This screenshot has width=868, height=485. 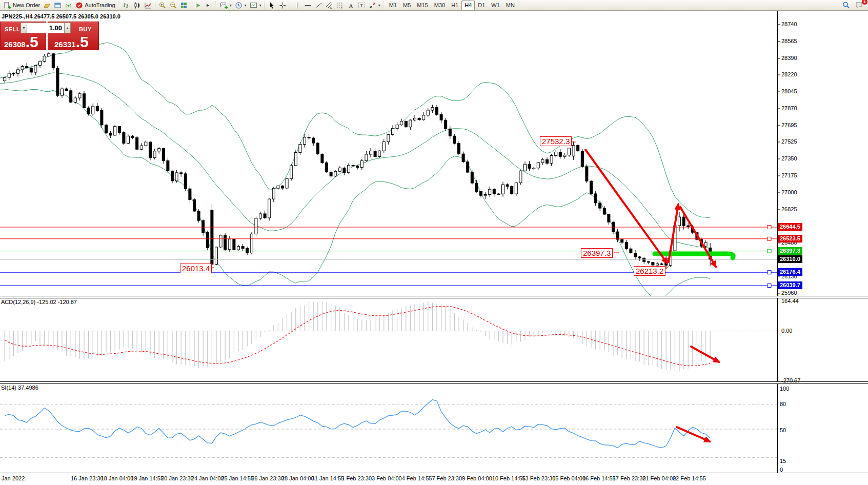 I want to click on date-label: 28 Jan 04:00, so click(x=298, y=478).